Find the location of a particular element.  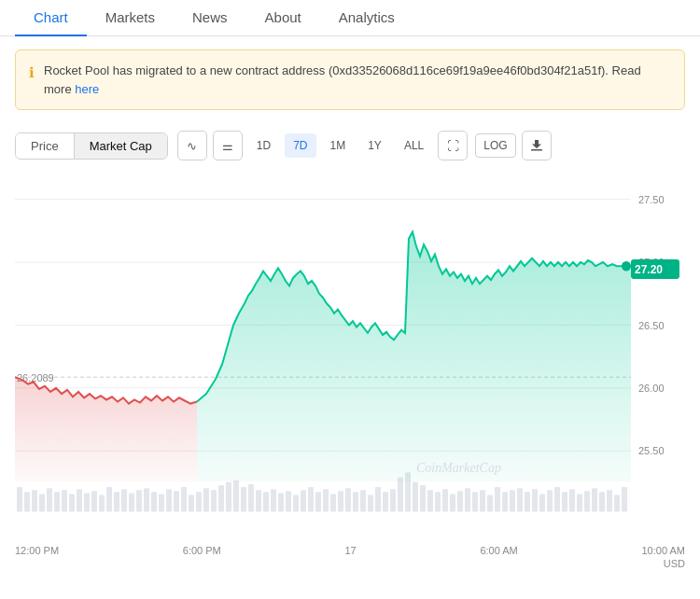

7d-button: 7D is located at coordinates (301, 146).